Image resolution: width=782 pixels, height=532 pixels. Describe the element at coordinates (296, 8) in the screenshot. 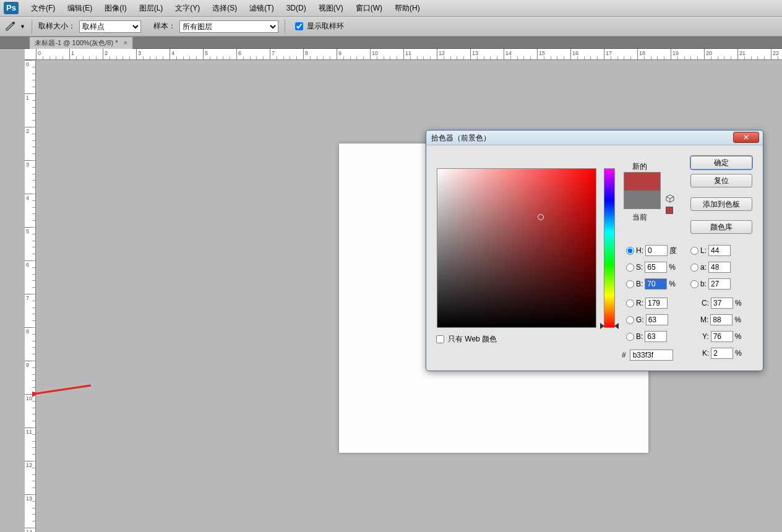

I see `menu-3d: 3D(D)` at that location.